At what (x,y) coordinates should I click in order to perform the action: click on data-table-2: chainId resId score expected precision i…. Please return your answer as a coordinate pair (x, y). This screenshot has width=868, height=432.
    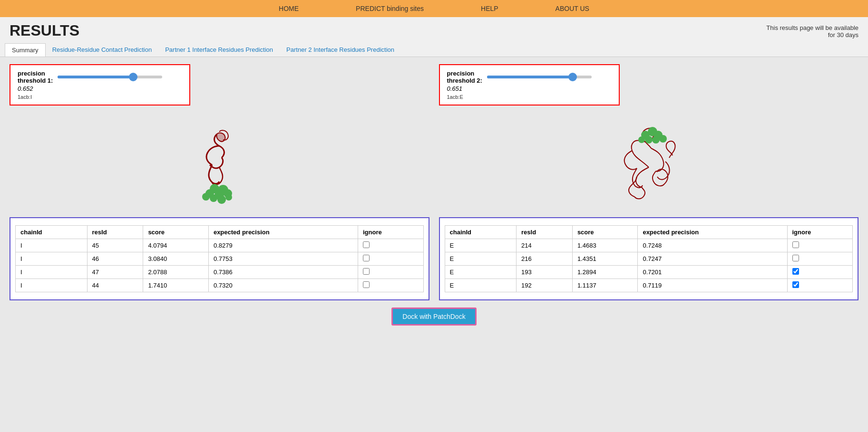
    Looking at the image, I should click on (649, 259).